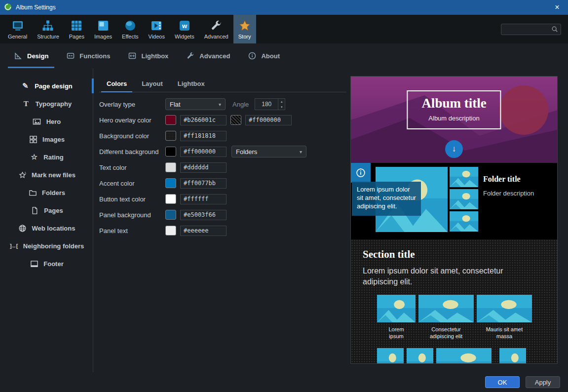  I want to click on toolbar-item-effects: Effects, so click(130, 29).